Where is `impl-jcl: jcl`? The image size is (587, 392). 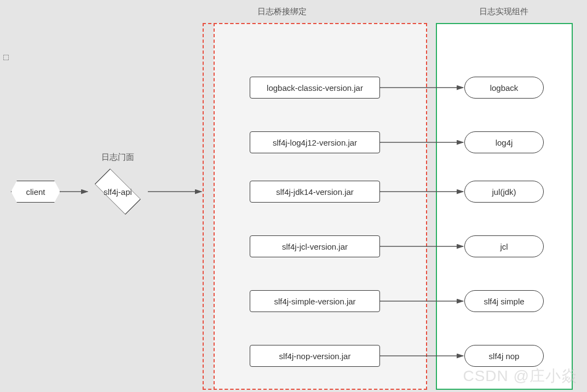 impl-jcl: jcl is located at coordinates (504, 246).